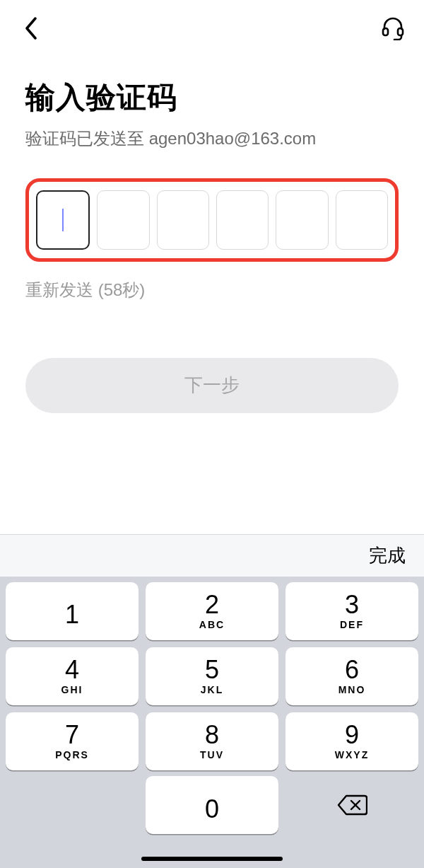 The height and width of the screenshot is (868, 424). What do you see at coordinates (352, 735) in the screenshot?
I see `key-number: 9` at bounding box center [352, 735].